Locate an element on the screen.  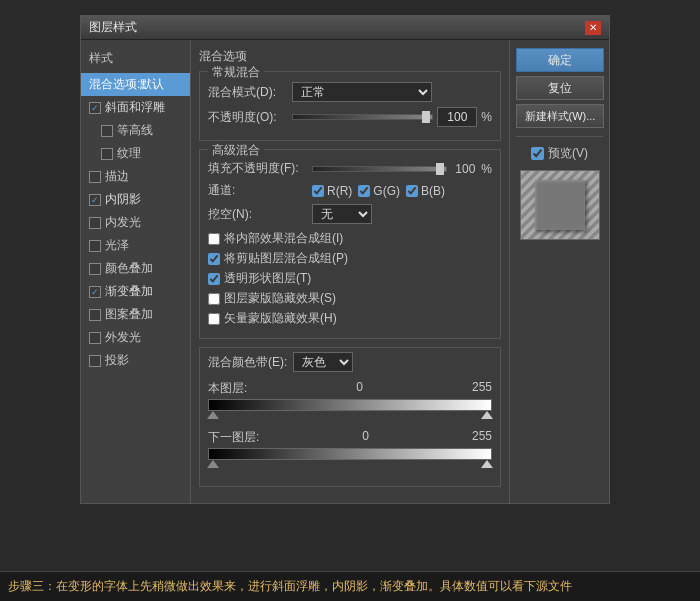
stroke-checkbox is located at coordinates (95, 177).